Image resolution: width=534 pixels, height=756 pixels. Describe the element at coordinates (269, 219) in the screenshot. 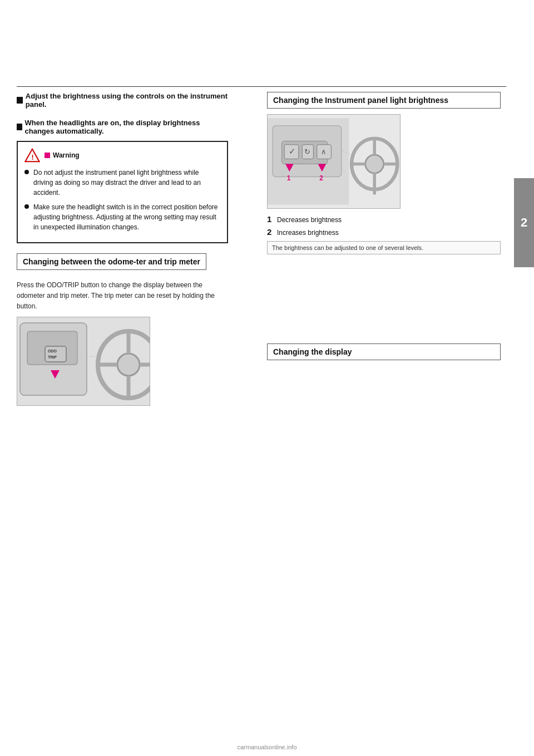

I see `num1-label: 1` at that location.